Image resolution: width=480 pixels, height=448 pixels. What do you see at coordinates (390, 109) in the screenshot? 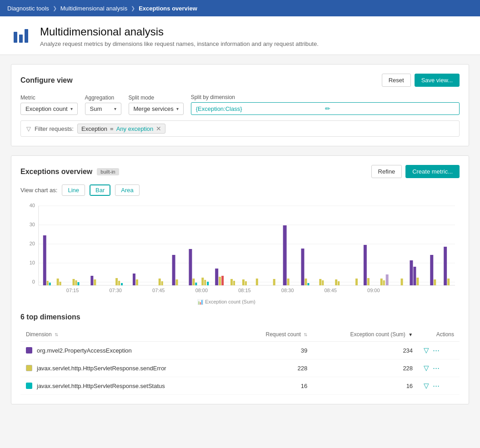
I see `edit-icon: ✏` at bounding box center [390, 109].